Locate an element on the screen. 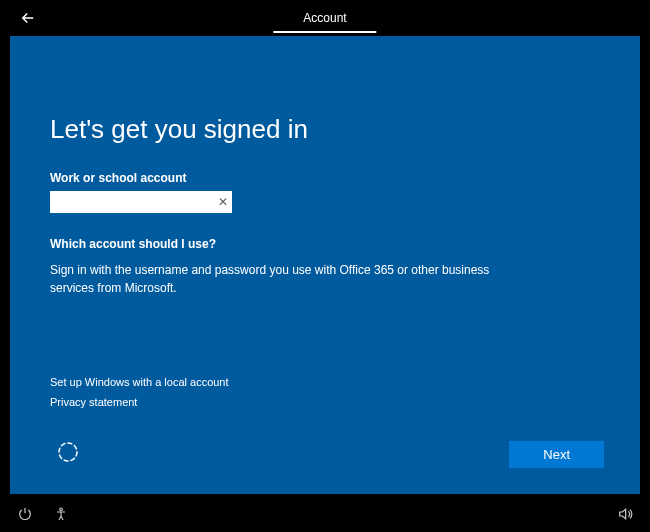 The height and width of the screenshot is (532, 650). close-icon: ✕ is located at coordinates (223, 202).